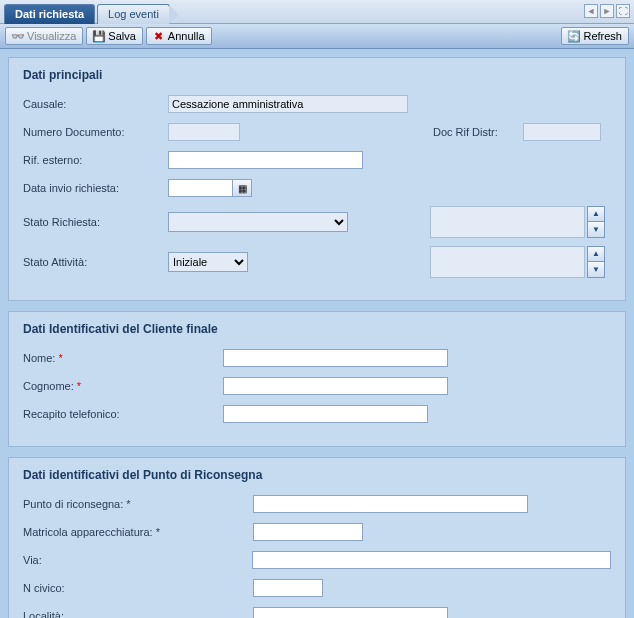 The width and height of the screenshot is (634, 618). Describe the element at coordinates (134, 14) in the screenshot. I see `tab-log-eventi: Log eventi` at that location.